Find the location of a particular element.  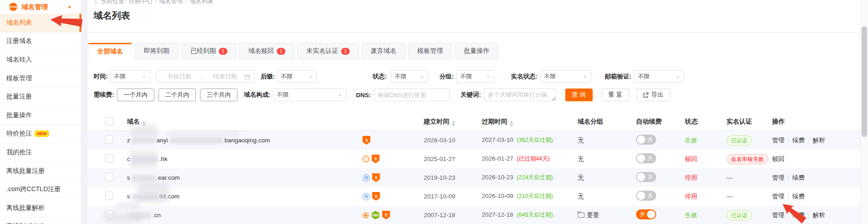

domain-redaction is located at coordinates (144, 178).